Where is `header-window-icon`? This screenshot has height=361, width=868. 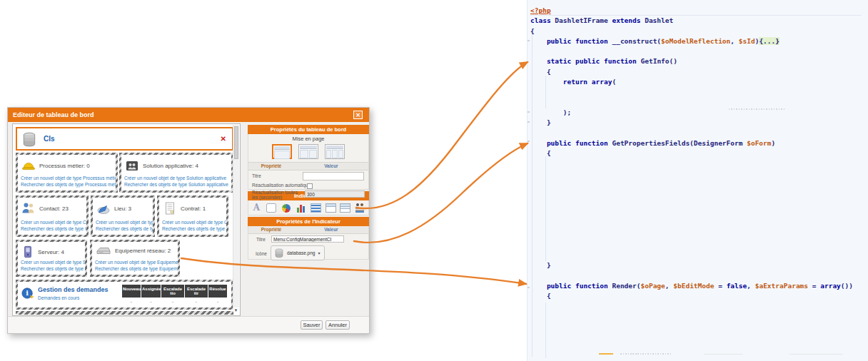
header-window-icon is located at coordinates (331, 208).